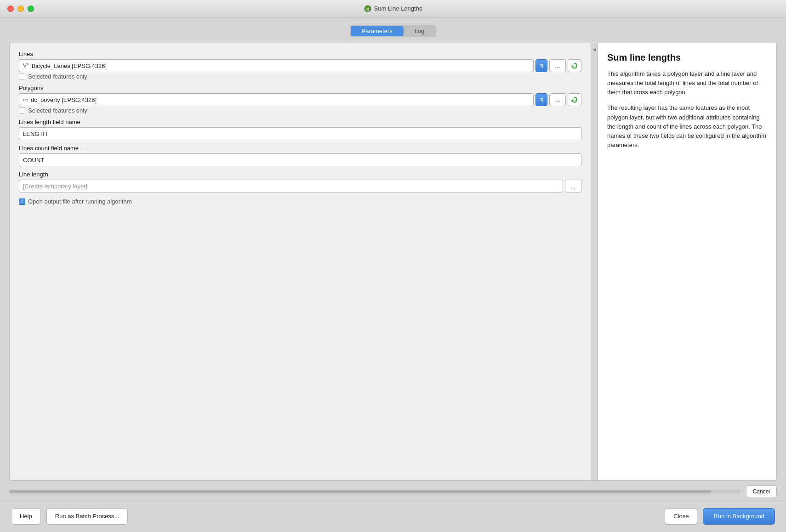 The width and height of the screenshot is (786, 532). I want to click on lines-dots-icon: ..., so click(558, 66).